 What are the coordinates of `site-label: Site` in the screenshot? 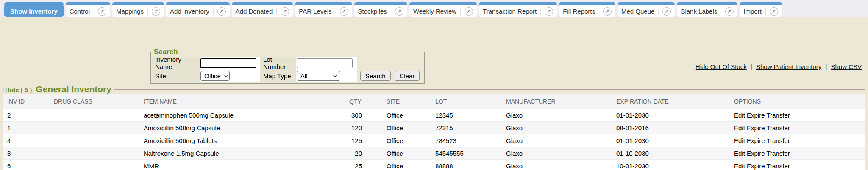 It's located at (176, 76).